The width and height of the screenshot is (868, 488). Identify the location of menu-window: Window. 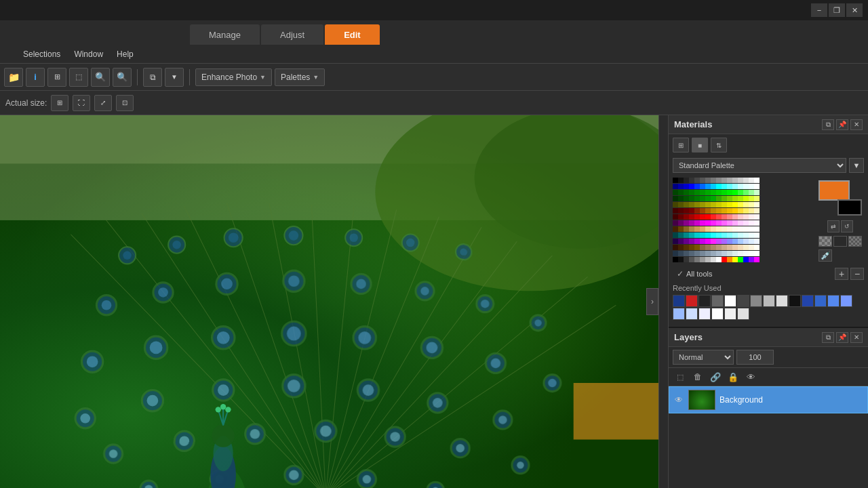
(88, 54).